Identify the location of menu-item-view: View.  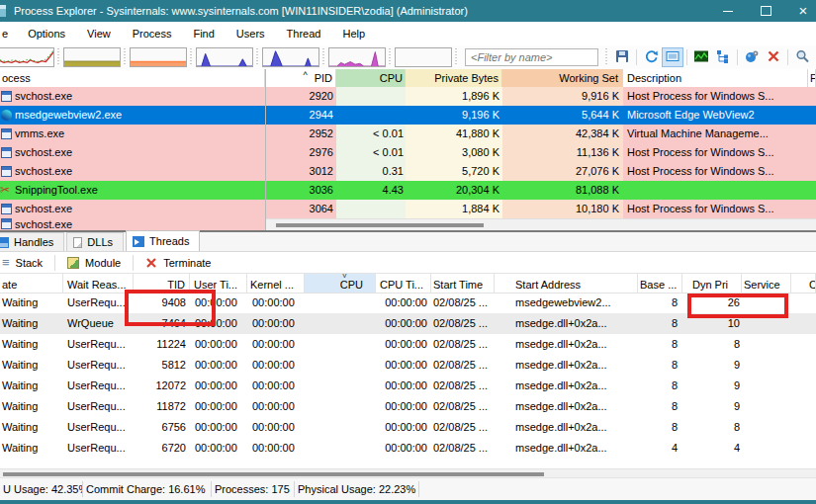
(99, 34).